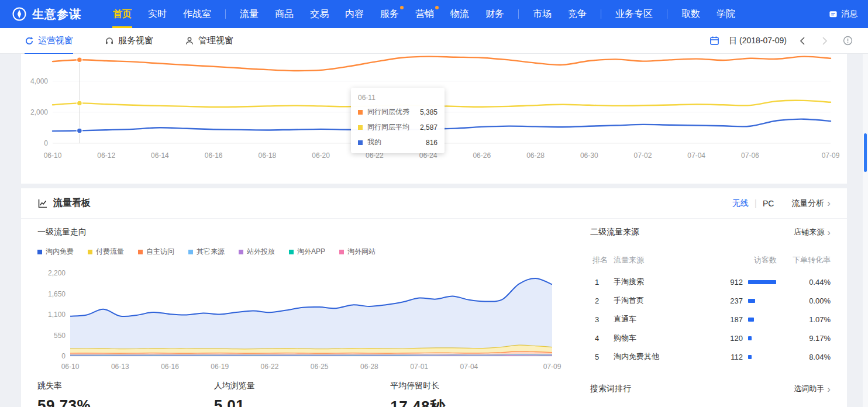 The width and height of the screenshot is (868, 407). I want to click on word-helper-link: 选词助手 ›, so click(812, 389).